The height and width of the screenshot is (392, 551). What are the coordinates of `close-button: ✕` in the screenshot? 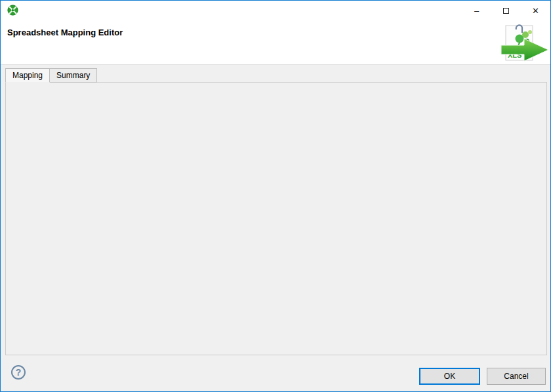 It's located at (535, 10).